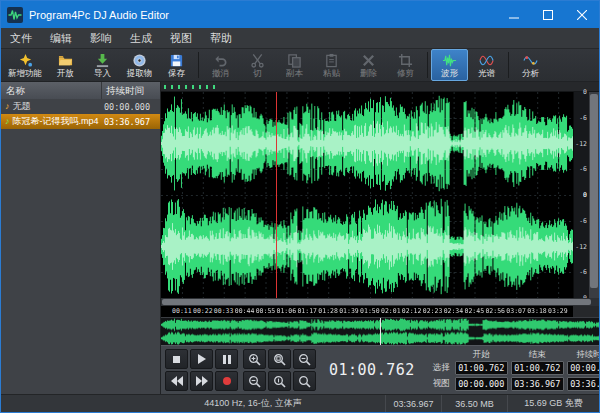  What do you see at coordinates (22, 106) in the screenshot?
I see `file-name: 无题` at bounding box center [22, 106].